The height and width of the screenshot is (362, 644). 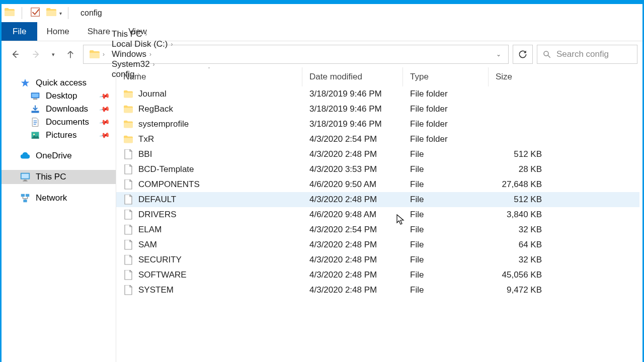 What do you see at coordinates (519, 169) in the screenshot?
I see `file-size: 28 KB` at bounding box center [519, 169].